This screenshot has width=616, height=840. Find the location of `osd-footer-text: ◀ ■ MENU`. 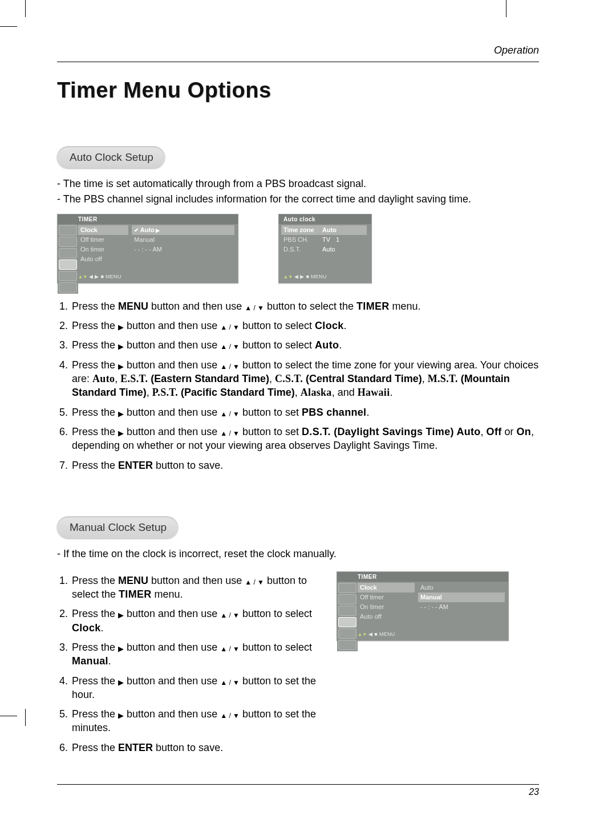

osd-footer-text: ◀ ■ MENU is located at coordinates (382, 634).